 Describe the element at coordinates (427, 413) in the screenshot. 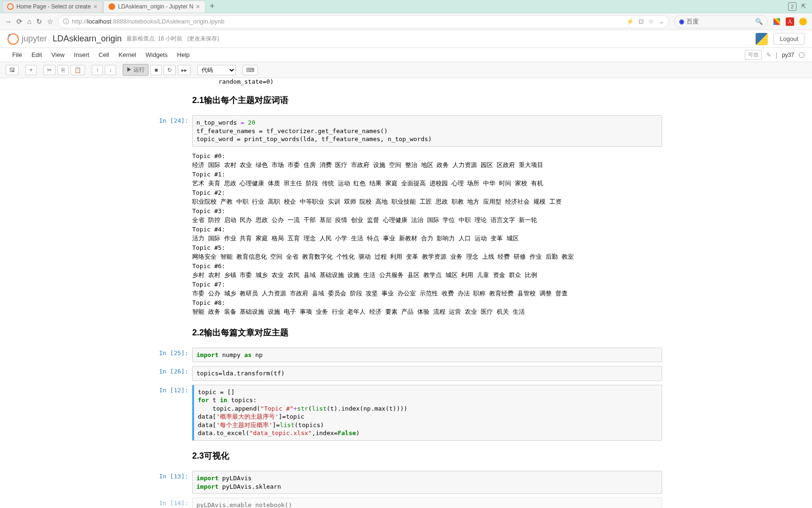

I see `code-input: topic = [] for t in topics: topic.append…` at that location.